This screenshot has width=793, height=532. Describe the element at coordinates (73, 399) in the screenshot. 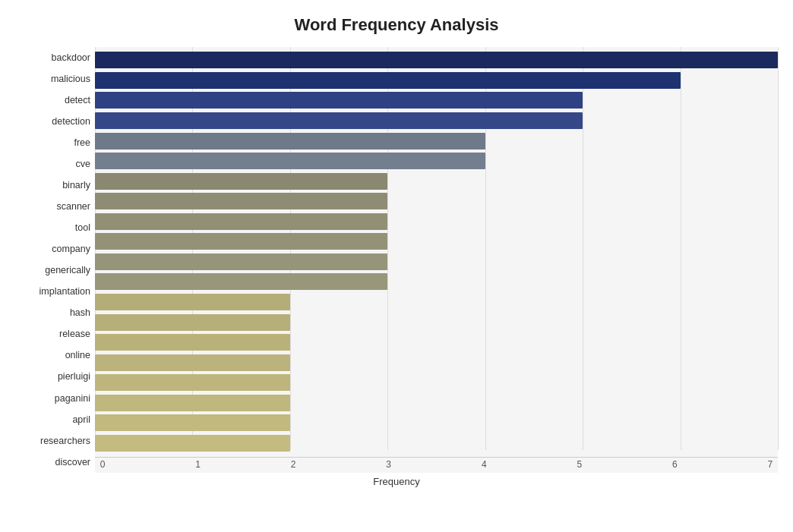

I see `y-label: paganini` at that location.